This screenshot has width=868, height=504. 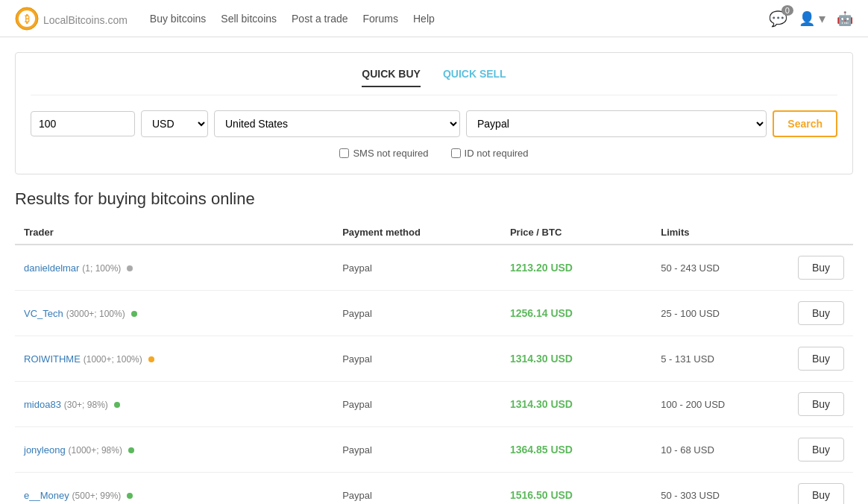 What do you see at coordinates (424, 19) in the screenshot?
I see `nav-help: Help` at bounding box center [424, 19].